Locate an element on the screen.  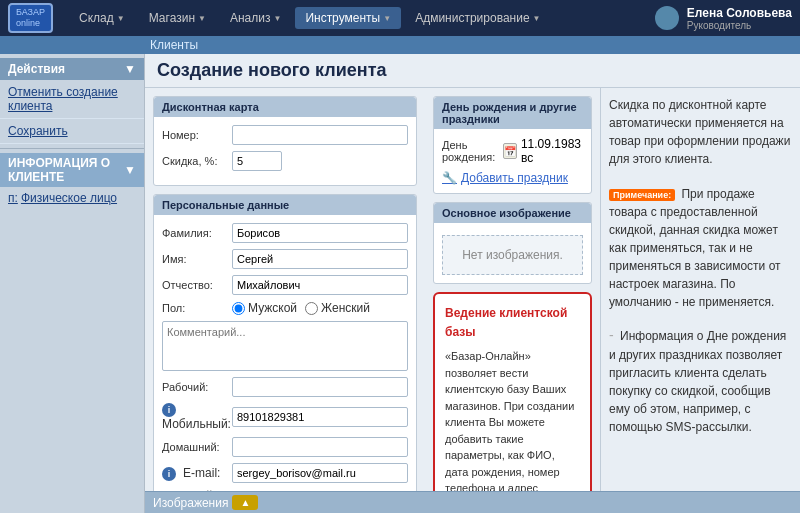
client-info-header: ИНФОРМАЦИЯ О КЛИЕНТЕ ▼ is located at coordinates (72, 170).